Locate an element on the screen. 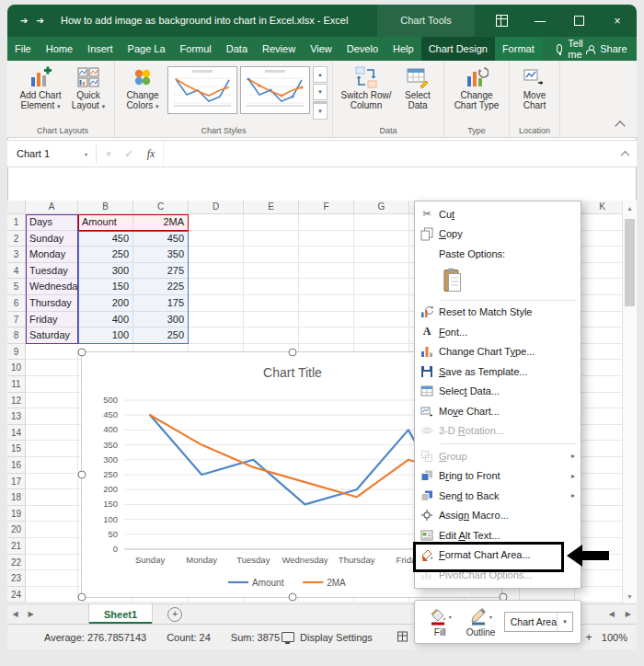 The height and width of the screenshot is (666, 644). cell-b3: 250 is located at coordinates (106, 255).